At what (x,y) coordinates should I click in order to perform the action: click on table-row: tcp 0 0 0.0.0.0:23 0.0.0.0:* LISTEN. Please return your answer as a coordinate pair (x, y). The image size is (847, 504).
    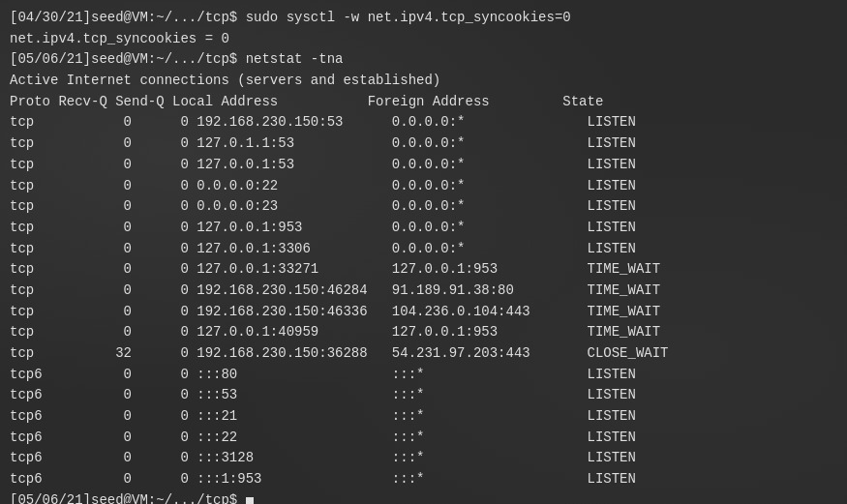
    Looking at the image, I should click on (424, 207).